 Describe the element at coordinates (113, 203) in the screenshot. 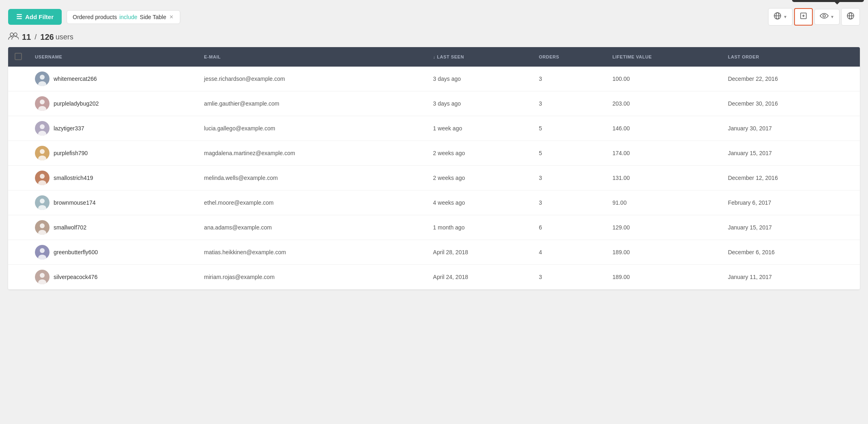

I see `row-username-cell: brownmouse174` at that location.